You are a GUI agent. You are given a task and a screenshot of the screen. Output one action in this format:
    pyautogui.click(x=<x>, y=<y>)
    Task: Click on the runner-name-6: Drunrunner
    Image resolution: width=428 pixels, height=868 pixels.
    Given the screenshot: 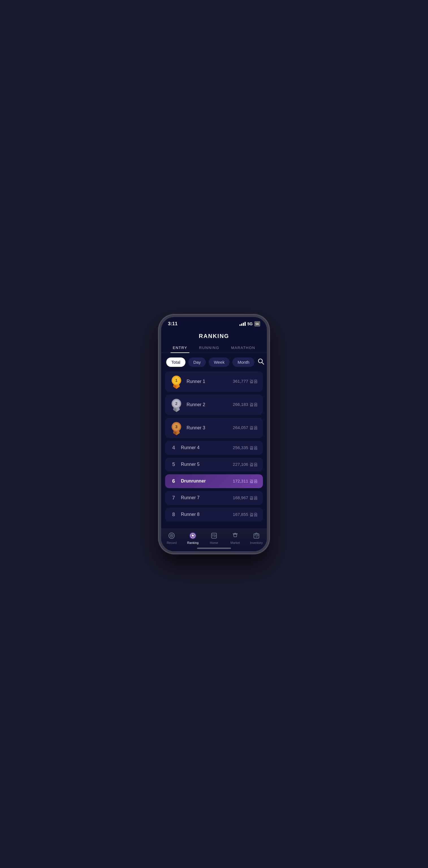 What is the action you would take?
    pyautogui.click(x=205, y=481)
    